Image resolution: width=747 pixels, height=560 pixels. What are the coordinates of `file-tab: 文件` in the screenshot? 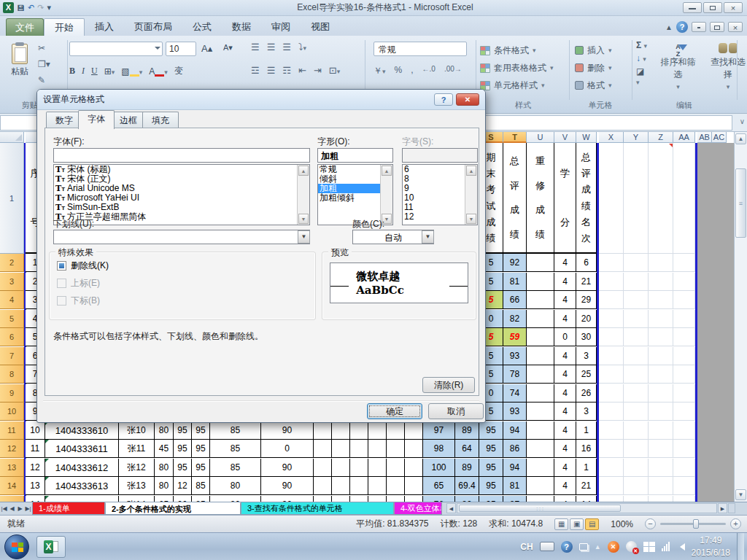 It's located at (25, 27).